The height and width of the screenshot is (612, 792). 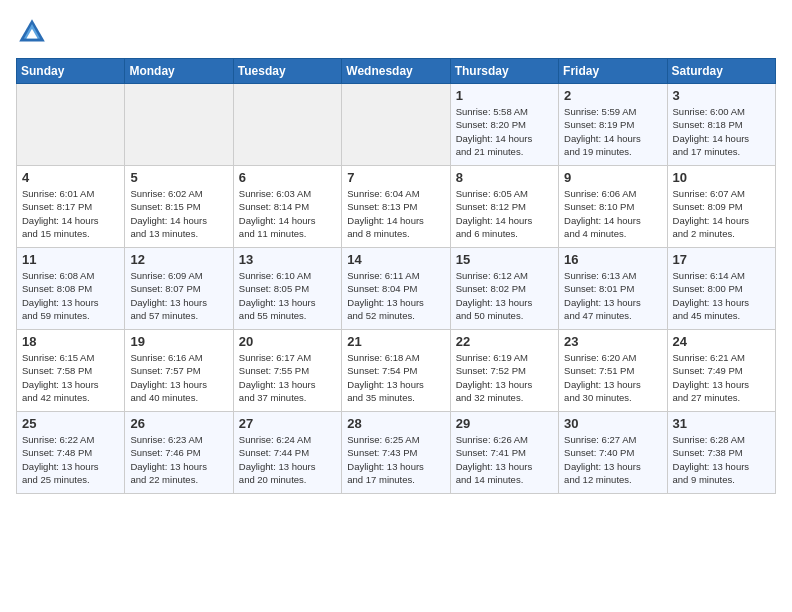 What do you see at coordinates (179, 289) in the screenshot?
I see `calendar-cell: 12Sunrise: 6:09 AM Sunset: 8:07 PM Dayli…` at bounding box center [179, 289].